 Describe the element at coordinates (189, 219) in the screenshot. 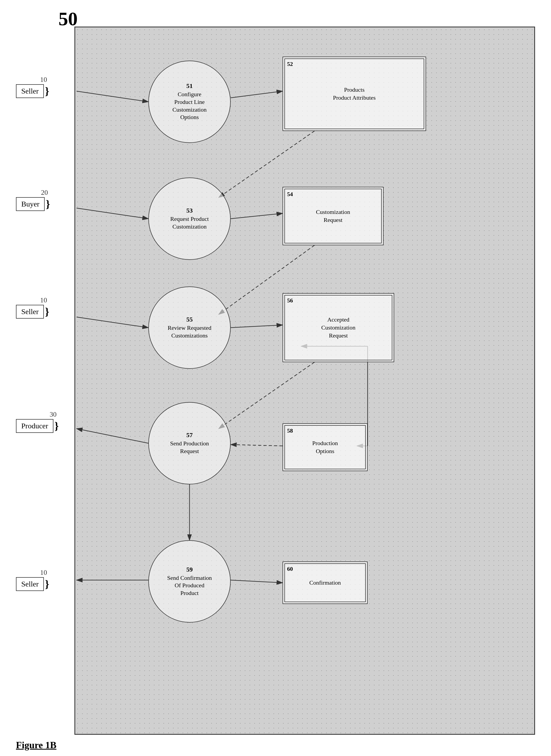

I see `process-53: 53 Request ProductCustomization` at that location.